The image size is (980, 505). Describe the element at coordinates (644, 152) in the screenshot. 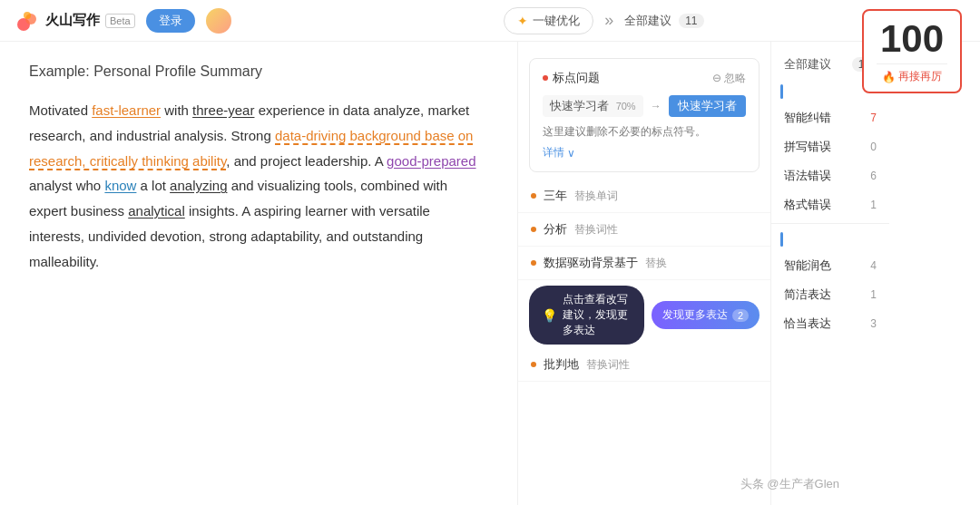

I see `card-detail: 详情 ∨` at that location.